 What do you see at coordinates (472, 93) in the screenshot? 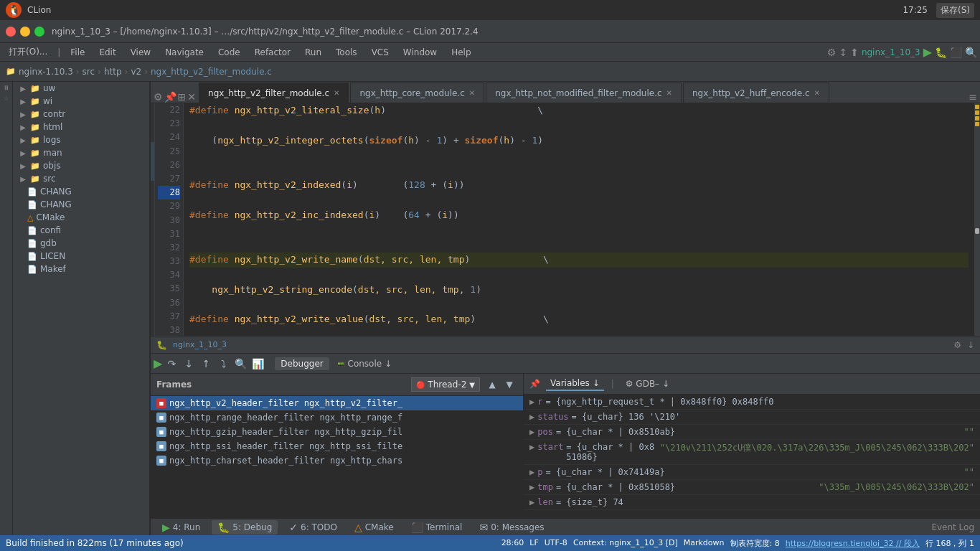
I see `tab-close-2: ✕` at bounding box center [472, 93].